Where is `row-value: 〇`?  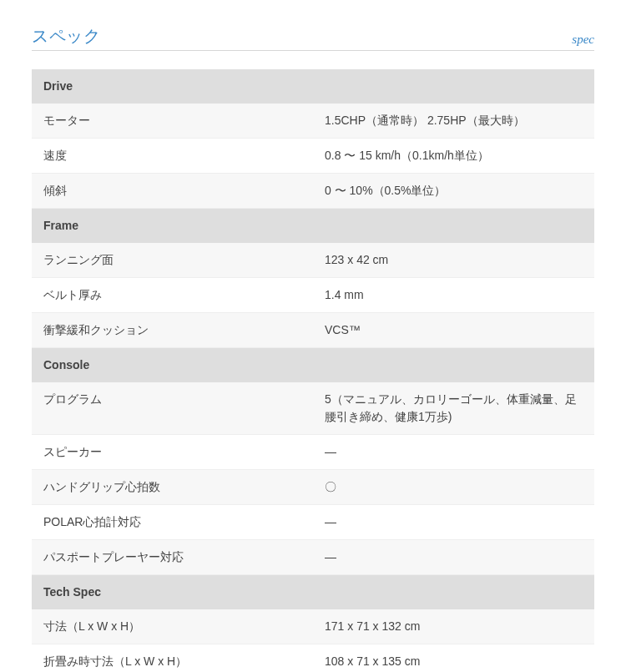 row-value: 〇 is located at coordinates (454, 488).